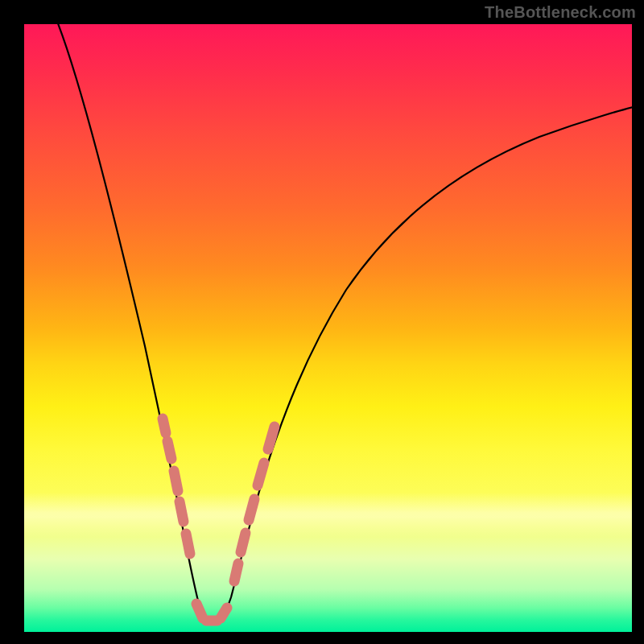 This screenshot has width=644, height=644. Describe the element at coordinates (176, 486) in the screenshot. I see `left-arm-clump` at that location.